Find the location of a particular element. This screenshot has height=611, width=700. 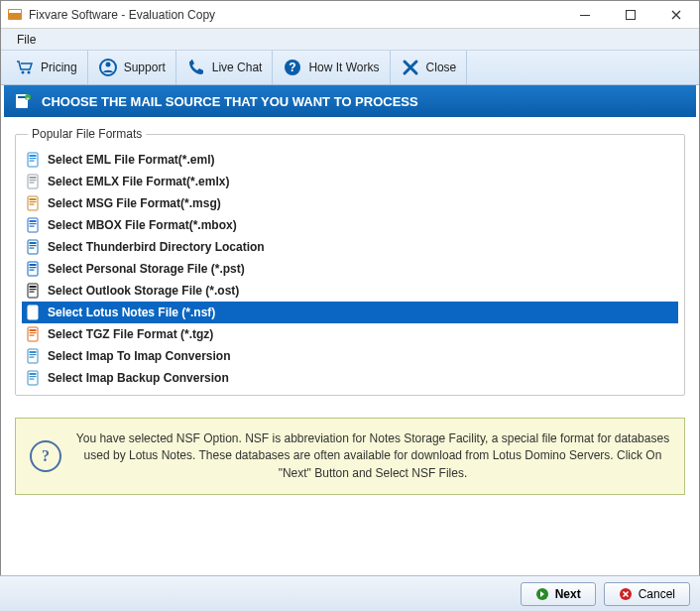

format-option: Select Thunderbird Directory Location is located at coordinates (350, 247).